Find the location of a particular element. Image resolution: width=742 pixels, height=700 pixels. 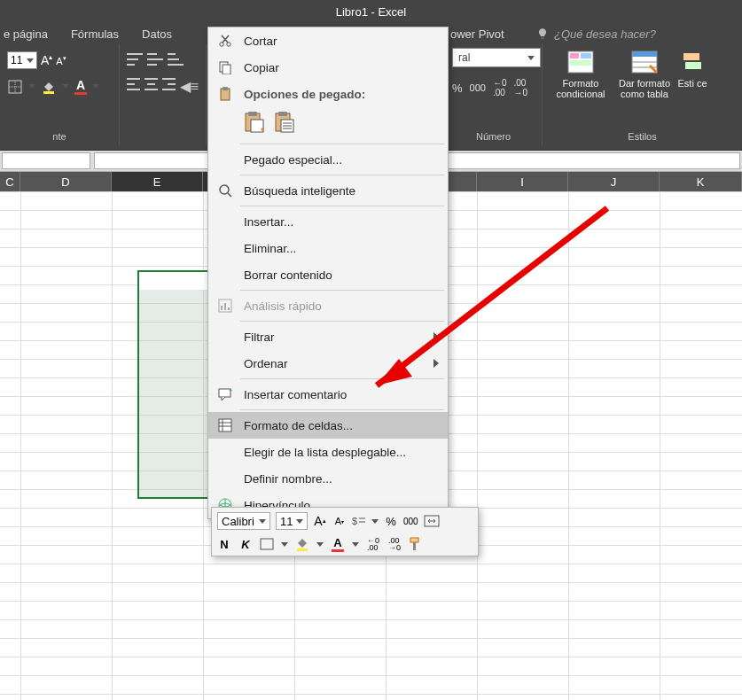

copy-icon is located at coordinates (225, 67).